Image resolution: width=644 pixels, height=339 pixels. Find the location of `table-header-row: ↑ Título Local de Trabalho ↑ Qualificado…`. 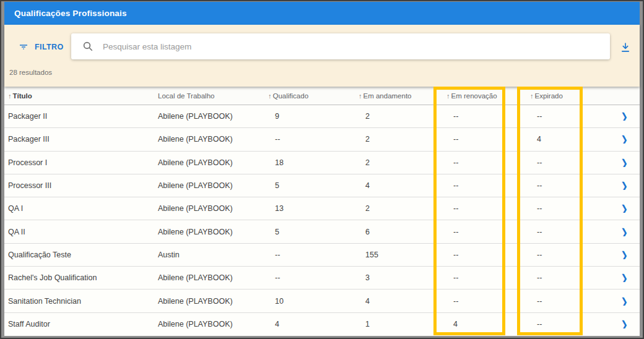

table-header-row: ↑ Título Local de Trabalho ↑ Qualificado… is located at coordinates (322, 96).